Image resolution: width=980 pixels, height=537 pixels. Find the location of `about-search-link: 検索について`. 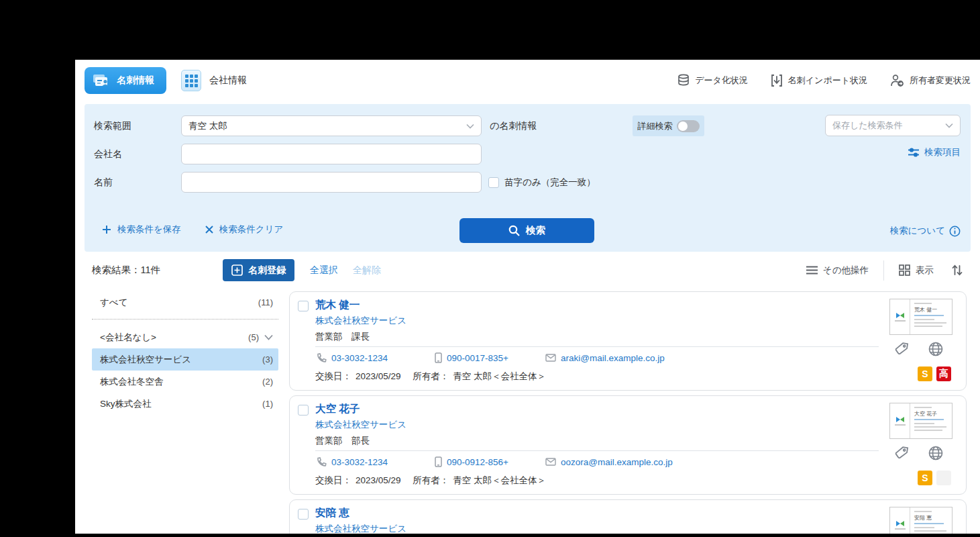

about-search-link: 検索について is located at coordinates (926, 231).